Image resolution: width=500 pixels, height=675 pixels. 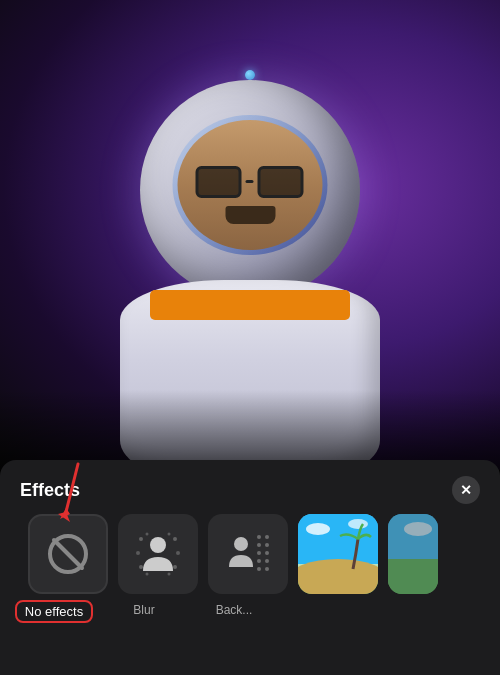 I want to click on glasses-left, so click(x=218, y=182).